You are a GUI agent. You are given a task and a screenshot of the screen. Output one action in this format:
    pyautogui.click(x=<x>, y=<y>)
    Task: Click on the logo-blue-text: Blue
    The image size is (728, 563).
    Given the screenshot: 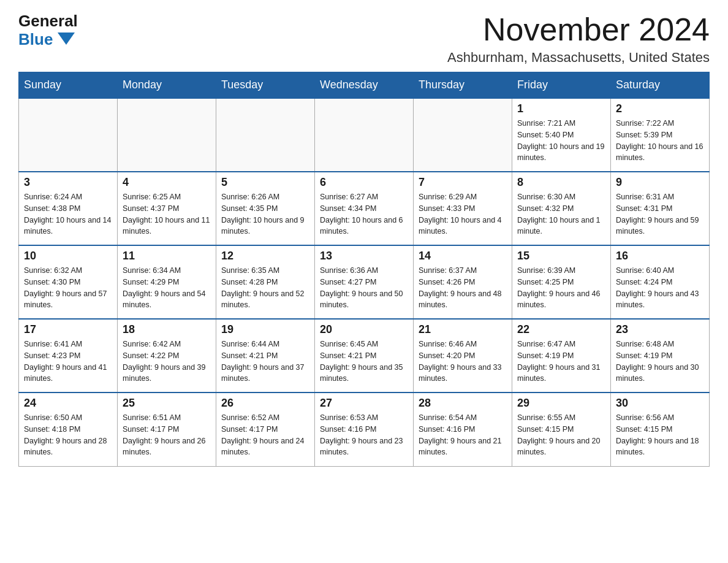 What is the action you would take?
    pyautogui.click(x=47, y=39)
    